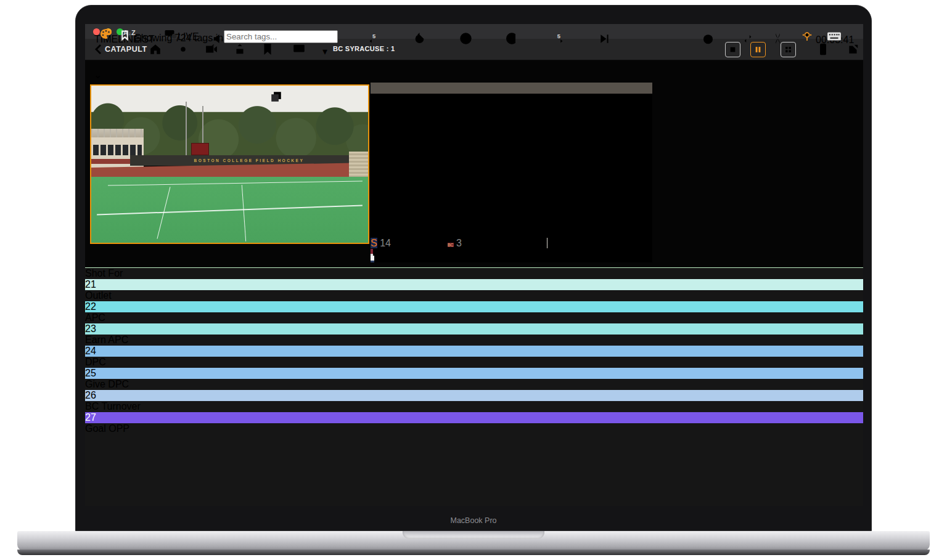 The height and width of the screenshot is (560, 947). I want to click on timeline-row: 22APC, so click(474, 312).